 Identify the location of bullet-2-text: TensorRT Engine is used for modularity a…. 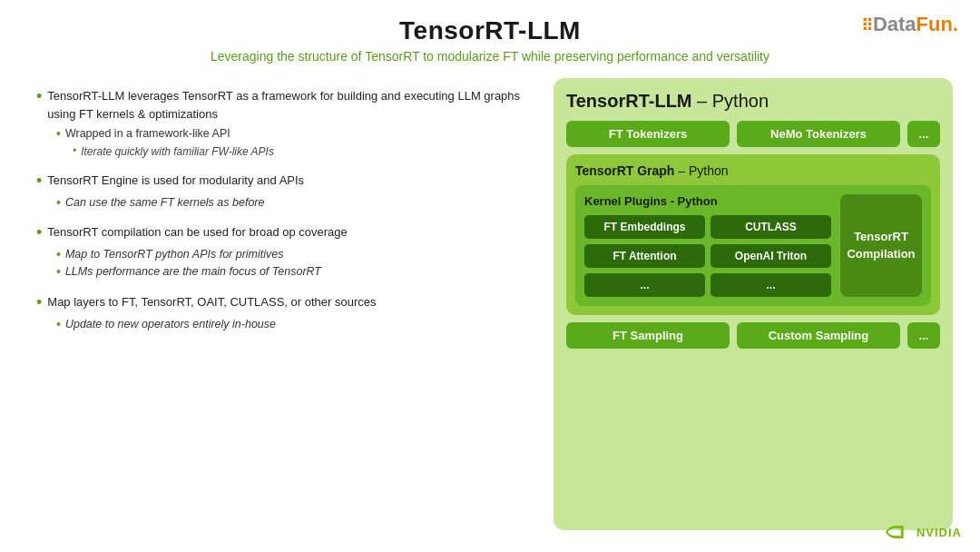
(287, 181).